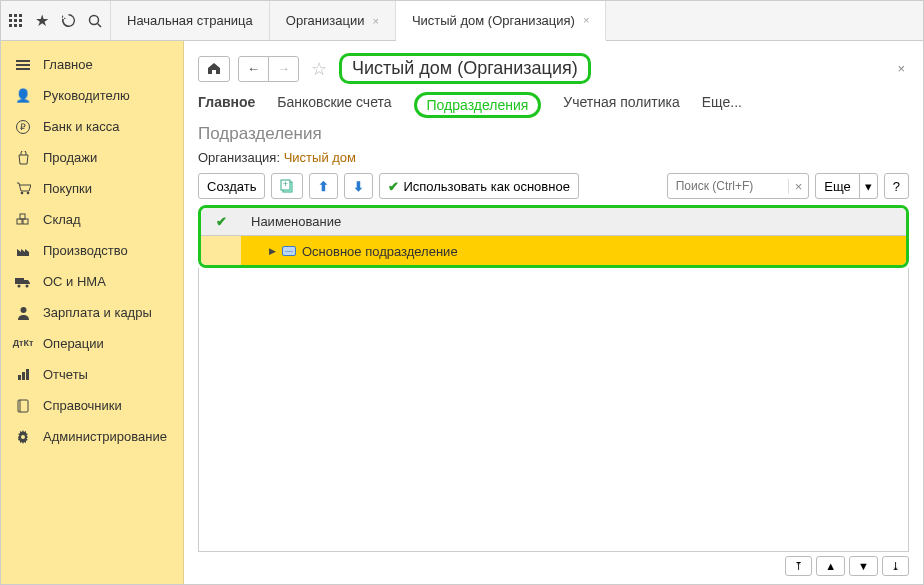 The height and width of the screenshot is (585, 924). Describe the element at coordinates (68, 188) in the screenshot. I see `sidebar-item-label: Покупки` at that location.